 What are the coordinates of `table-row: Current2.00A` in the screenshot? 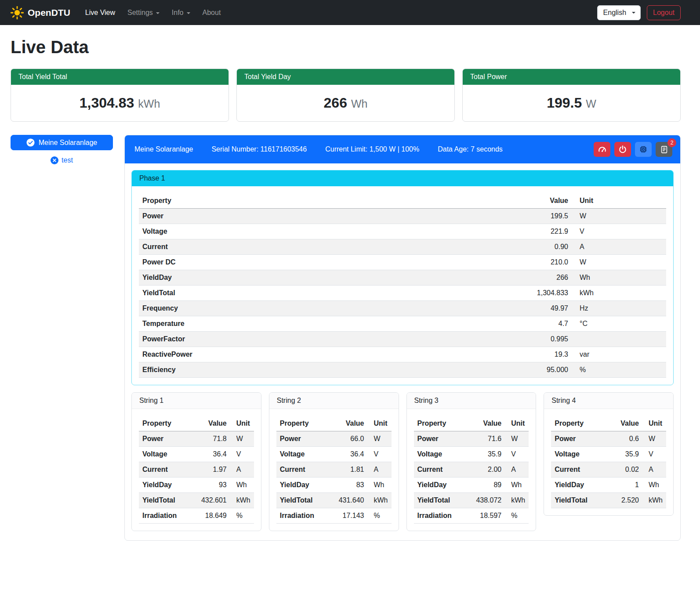 It's located at (472, 470).